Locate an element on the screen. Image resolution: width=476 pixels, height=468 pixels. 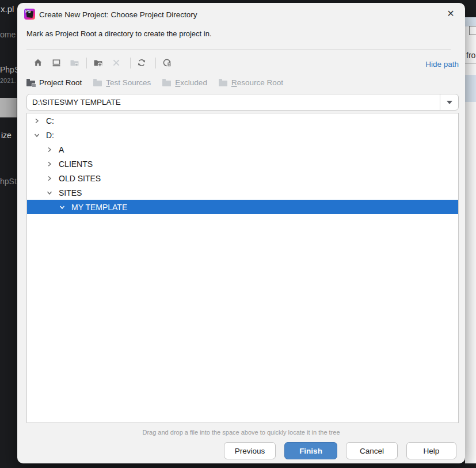
new-folder-icon is located at coordinates (98, 63).